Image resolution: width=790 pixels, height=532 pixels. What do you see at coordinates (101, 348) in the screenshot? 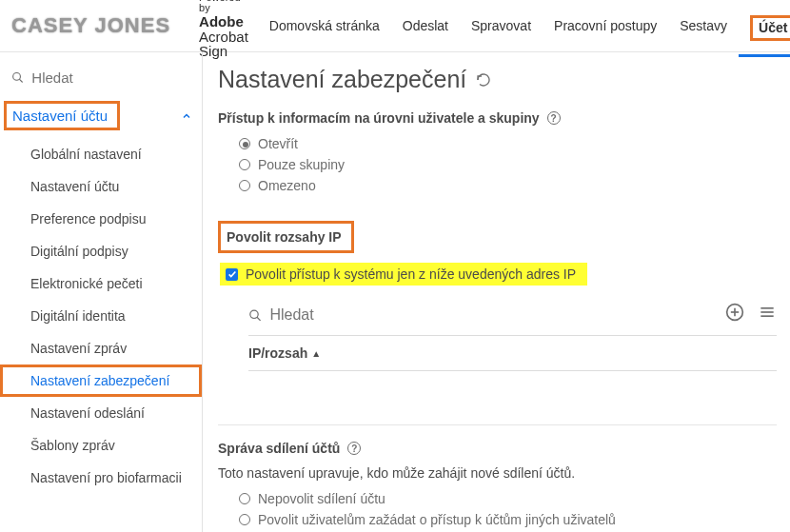
I see `sidebar-item-messages: Nastavení zpráv` at bounding box center [101, 348].